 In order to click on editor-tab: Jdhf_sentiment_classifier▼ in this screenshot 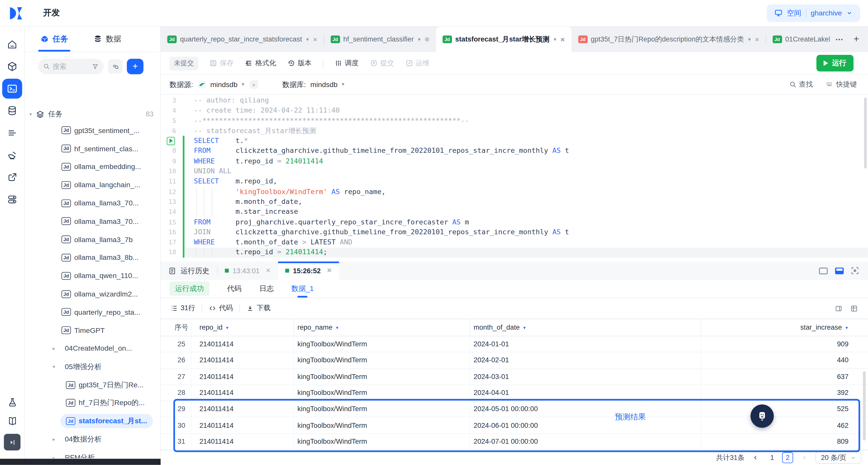, I will do `click(380, 39)`.